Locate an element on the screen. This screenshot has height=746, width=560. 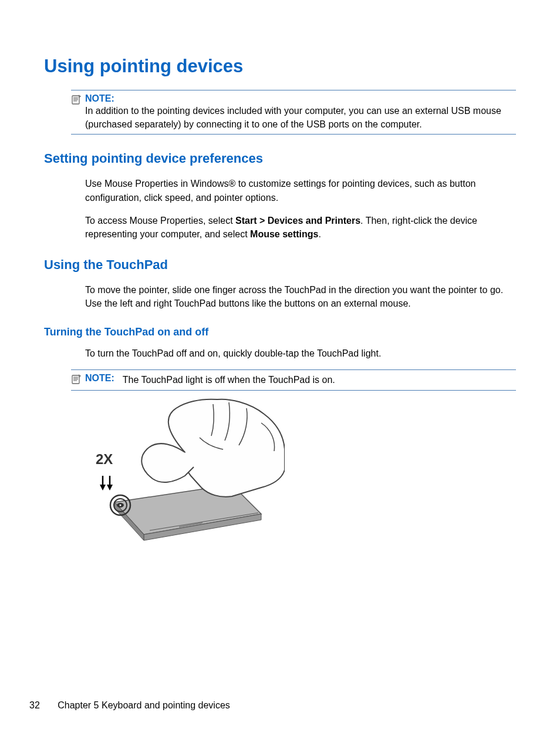
page-footer: 32 Chapter 5 Keyboard and pointing devic… is located at coordinates (130, 705).